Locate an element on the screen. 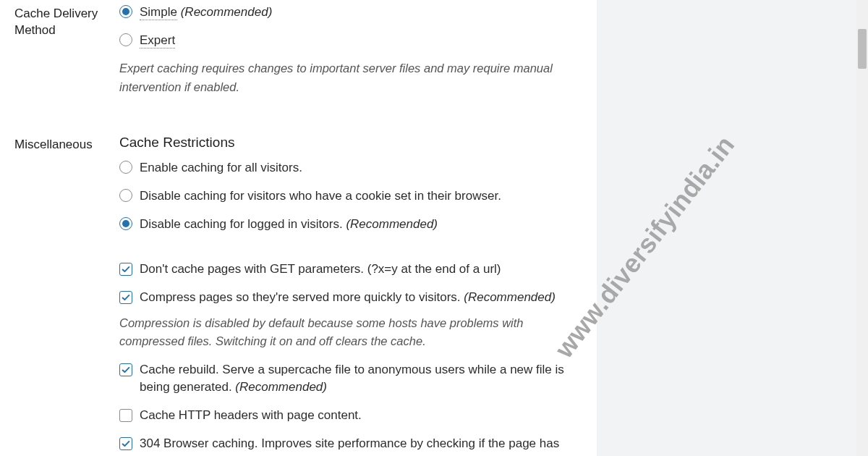  check-row-304: 304 Browser caching. Improves site perfo… is located at coordinates (356, 446).